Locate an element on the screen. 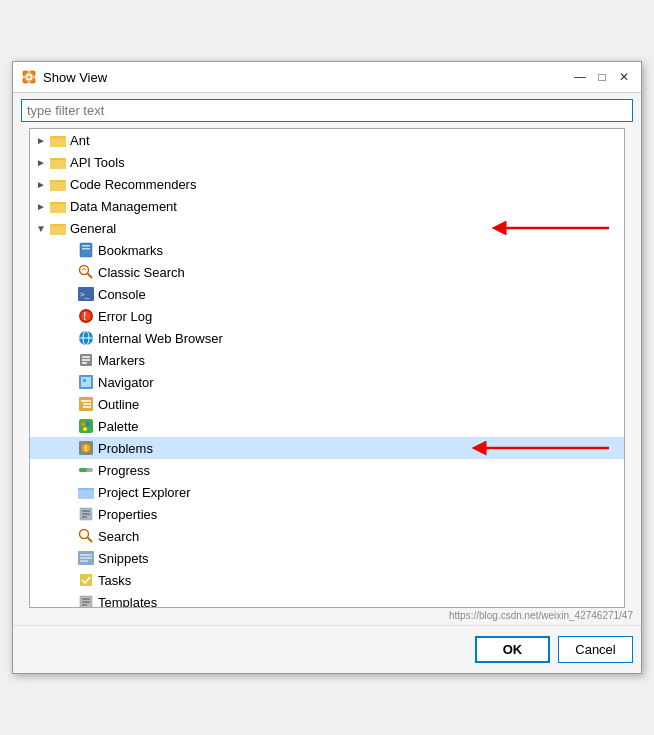 The image size is (654, 735). tree-item-code-recommenders: ► Code Recommenders is located at coordinates (327, 184).